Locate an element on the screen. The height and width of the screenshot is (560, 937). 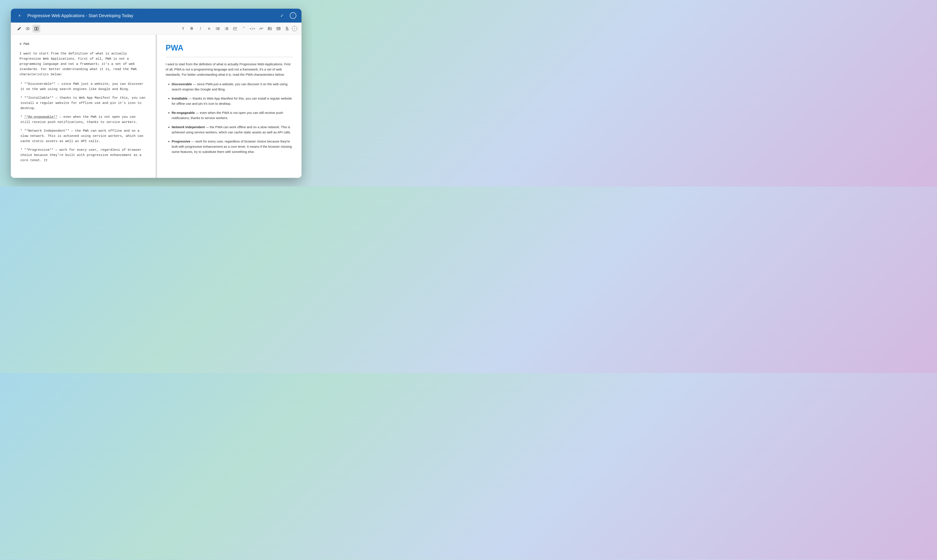
list-item: Discoverable — since PWA just a website,… is located at coordinates (232, 87).